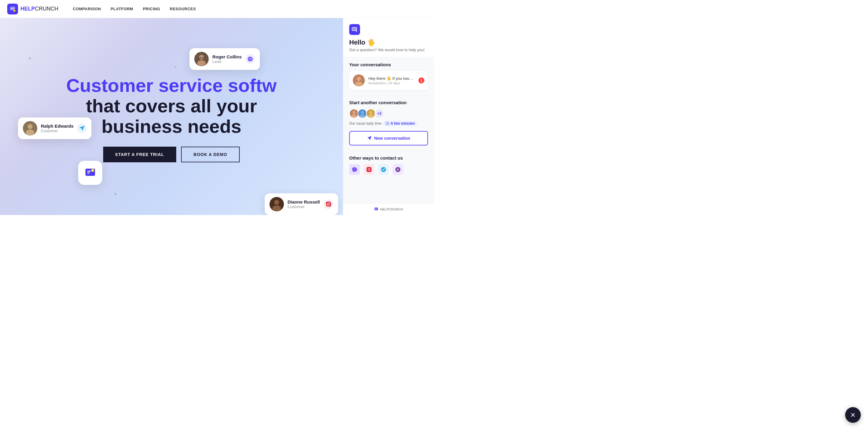 This screenshot has width=868, height=430. I want to click on roger-card: Roger Collins Lead, so click(224, 59).